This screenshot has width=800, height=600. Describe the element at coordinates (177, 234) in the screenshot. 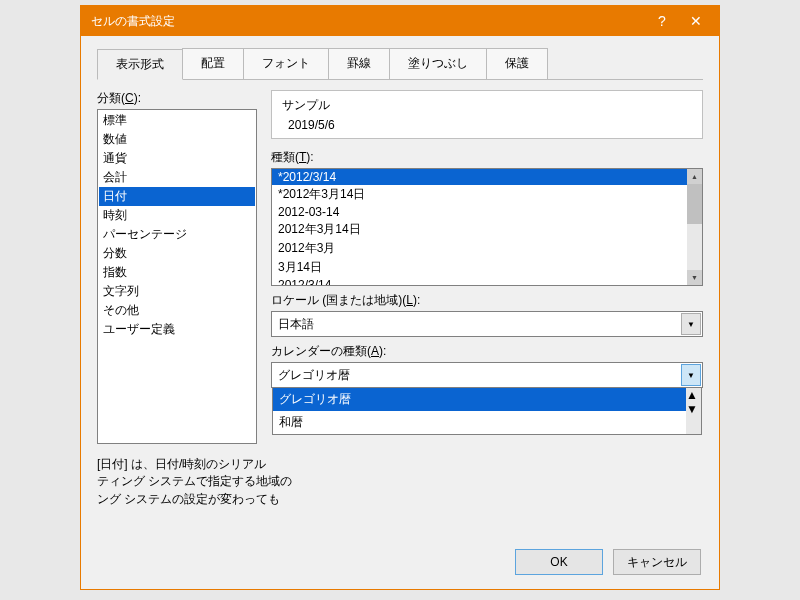

I see `list-item: パーセンテージ` at that location.